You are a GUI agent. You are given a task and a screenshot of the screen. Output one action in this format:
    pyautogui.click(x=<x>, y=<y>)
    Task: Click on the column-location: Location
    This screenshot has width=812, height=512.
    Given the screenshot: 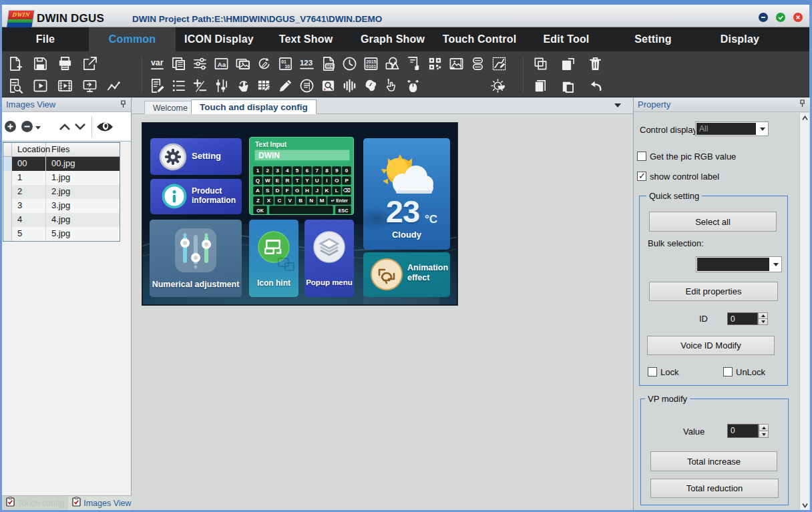 What is the action you would take?
    pyautogui.click(x=29, y=150)
    